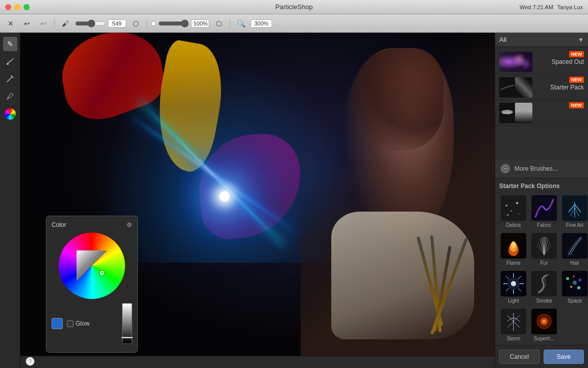 This screenshot has height=368, width=588. What do you see at coordinates (70, 324) in the screenshot?
I see `glow-checkbox` at bounding box center [70, 324].